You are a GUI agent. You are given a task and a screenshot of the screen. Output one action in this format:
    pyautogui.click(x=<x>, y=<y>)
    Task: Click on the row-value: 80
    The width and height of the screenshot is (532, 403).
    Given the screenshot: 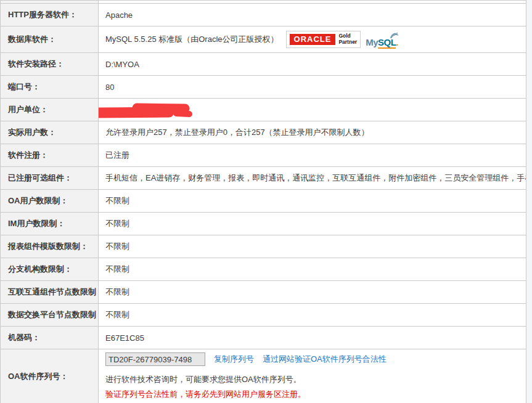 What is the action you would take?
    pyautogui.click(x=313, y=88)
    